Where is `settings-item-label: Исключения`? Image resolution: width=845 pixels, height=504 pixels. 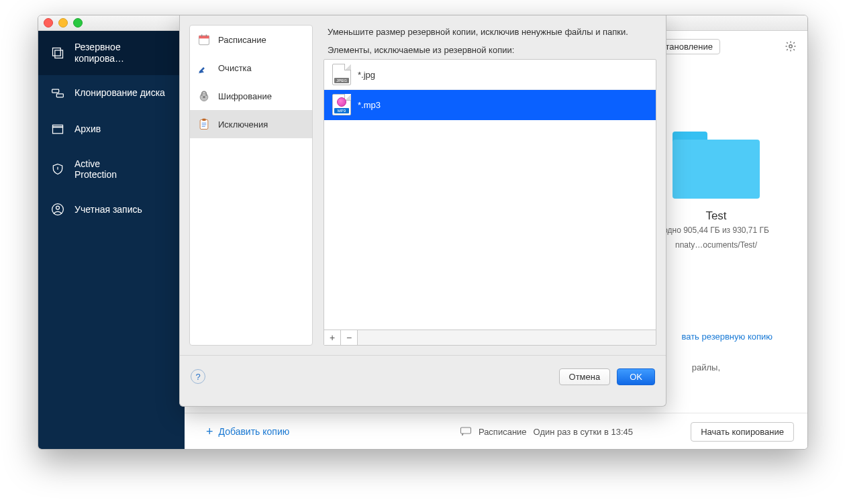
settings-item-label: Исключения is located at coordinates (243, 125).